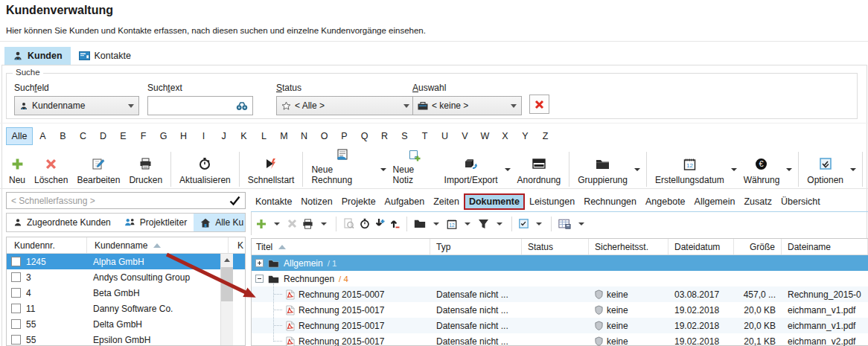 The height and width of the screenshot is (346, 868). I want to click on table-row: 55 Epsilon GmbH, so click(126, 339).